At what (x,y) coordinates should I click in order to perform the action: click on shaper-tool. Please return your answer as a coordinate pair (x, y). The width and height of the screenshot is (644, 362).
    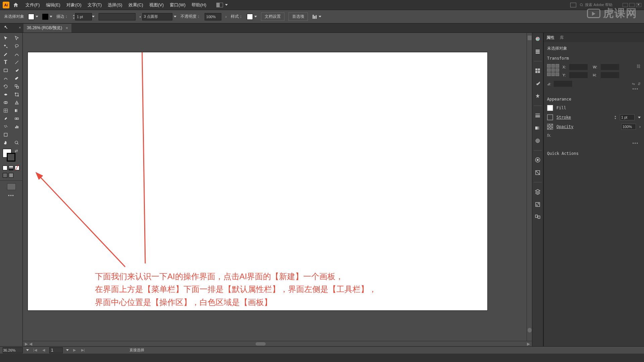
    Looking at the image, I should click on (6, 78).